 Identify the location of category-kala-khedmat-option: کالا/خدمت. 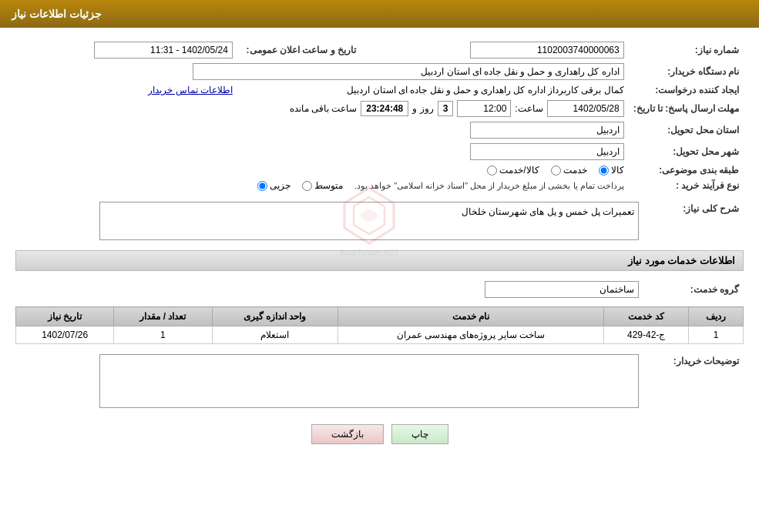
(513, 170).